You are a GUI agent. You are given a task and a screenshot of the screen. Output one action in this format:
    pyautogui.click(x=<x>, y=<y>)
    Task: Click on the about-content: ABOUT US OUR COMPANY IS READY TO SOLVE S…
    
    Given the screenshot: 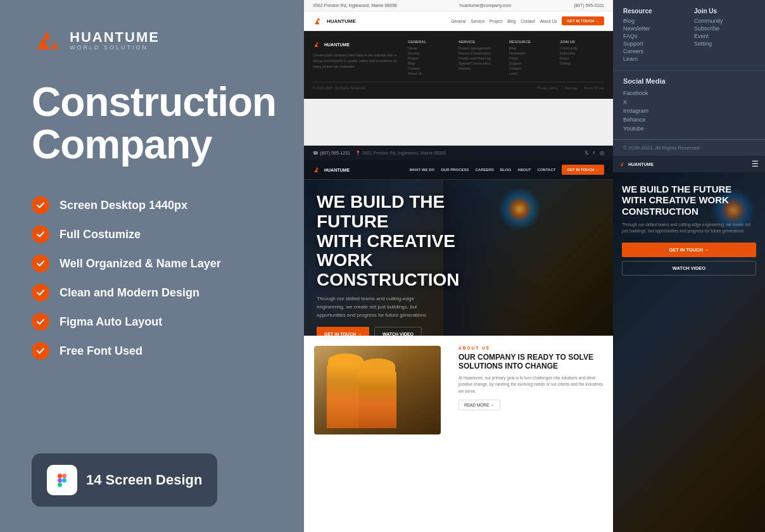 What is the action you would take?
    pyautogui.click(x=532, y=434)
    